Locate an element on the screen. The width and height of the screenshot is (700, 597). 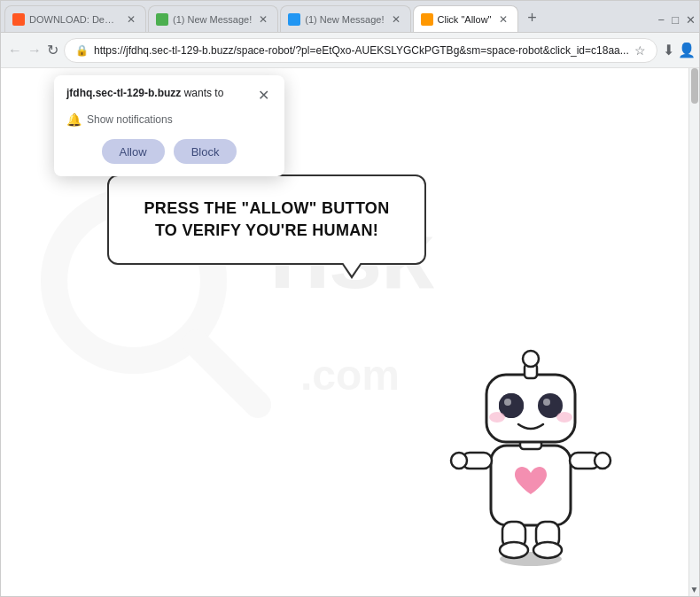
tab-3-close: ✕ is located at coordinates (396, 19).